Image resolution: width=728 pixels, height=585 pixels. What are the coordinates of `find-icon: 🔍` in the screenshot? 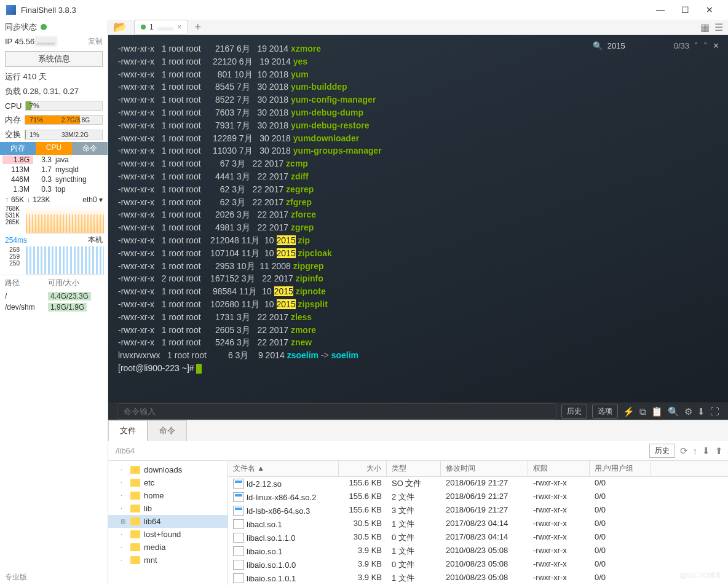 It's located at (674, 412).